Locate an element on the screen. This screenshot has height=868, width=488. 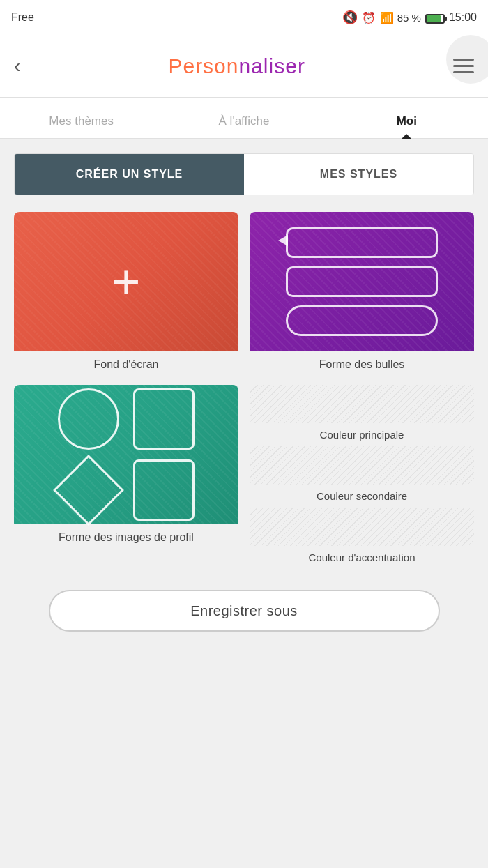
couleur-secondaire-swatch is located at coordinates (362, 466).